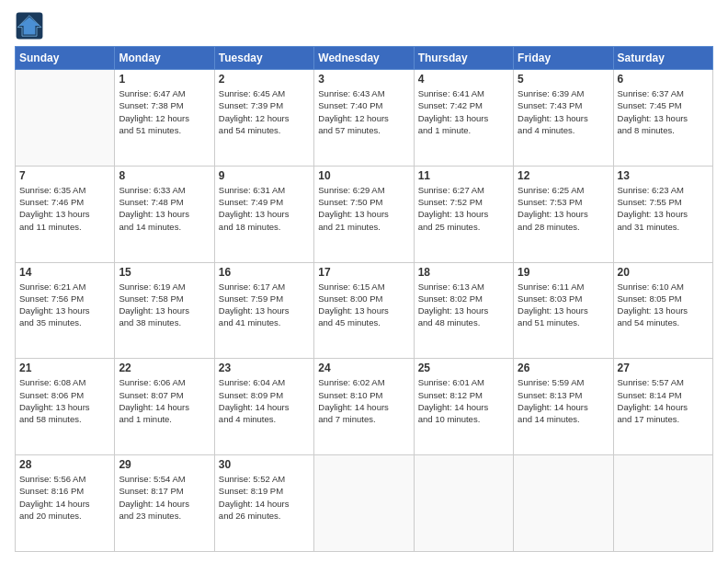 The width and height of the screenshot is (728, 563). Describe the element at coordinates (29, 26) in the screenshot. I see `logo-icon` at that location.